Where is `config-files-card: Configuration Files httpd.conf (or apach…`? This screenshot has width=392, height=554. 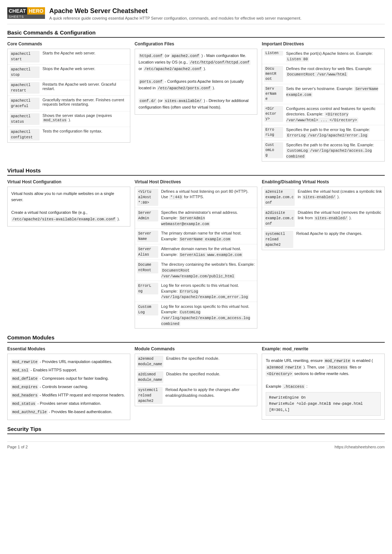
config-files-card: Configuration Files httpd.conf (or apach… is located at coordinates (196, 102).